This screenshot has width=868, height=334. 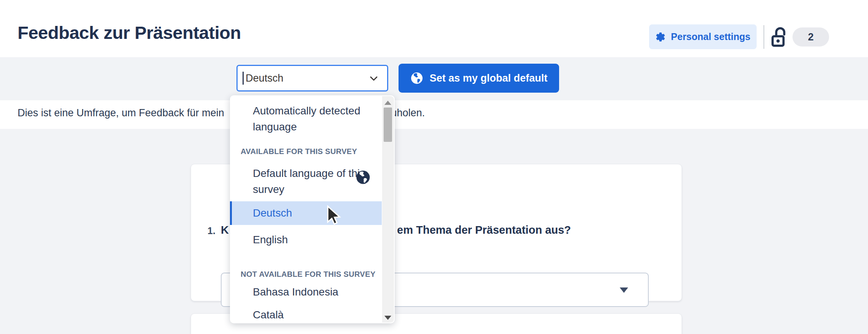 I want to click on language-select-value: Deutsch, so click(x=265, y=79).